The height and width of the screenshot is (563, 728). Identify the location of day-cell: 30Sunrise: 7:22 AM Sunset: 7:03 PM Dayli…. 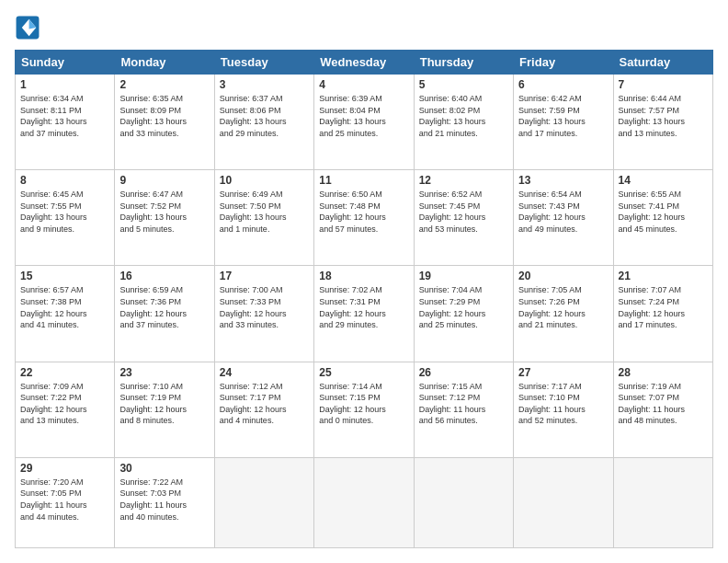
(165, 502).